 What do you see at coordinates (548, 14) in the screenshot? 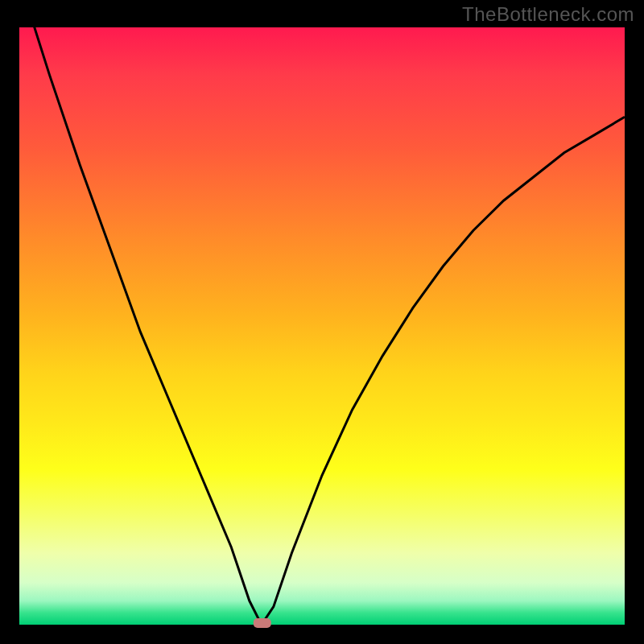
I see `attribution-text: TheBottleneck.com` at bounding box center [548, 14].